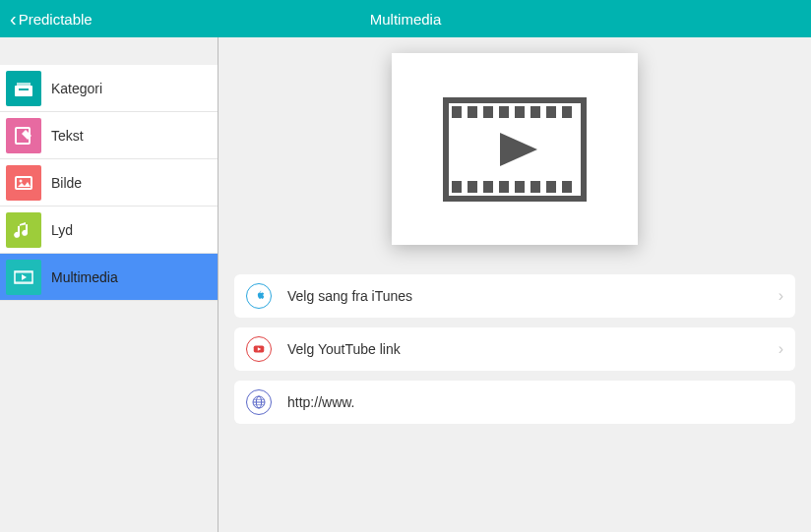 Image resolution: width=811 pixels, height=532 pixels. I want to click on back-button: ‹ Predictable, so click(51, 19).